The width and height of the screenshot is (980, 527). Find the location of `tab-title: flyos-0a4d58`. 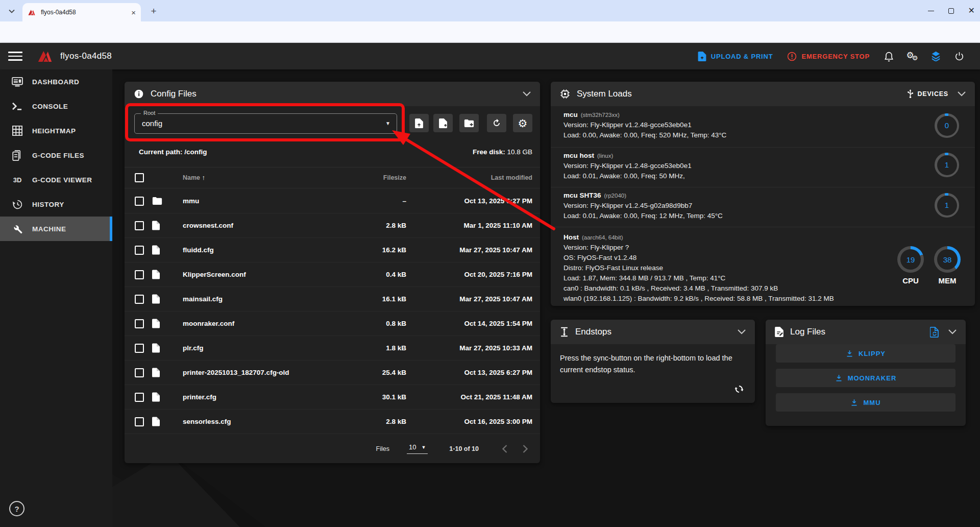

tab-title: flyos-0a4d58 is located at coordinates (86, 12).